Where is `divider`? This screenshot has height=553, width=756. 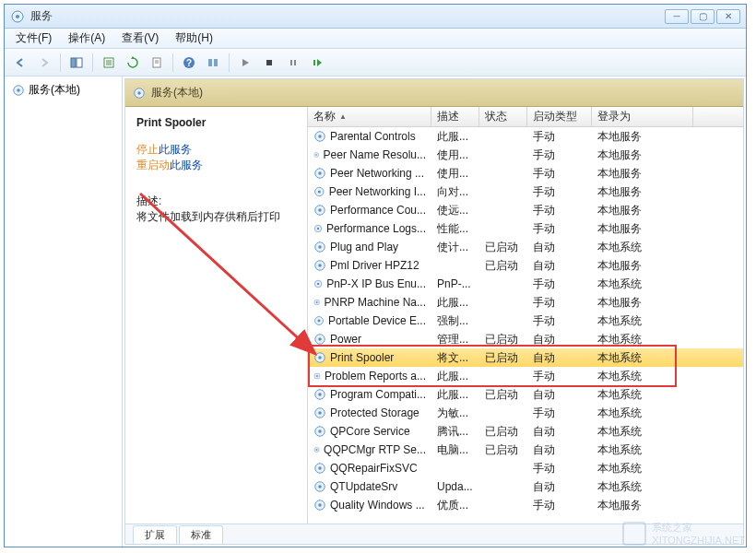 divider is located at coordinates (92, 63).